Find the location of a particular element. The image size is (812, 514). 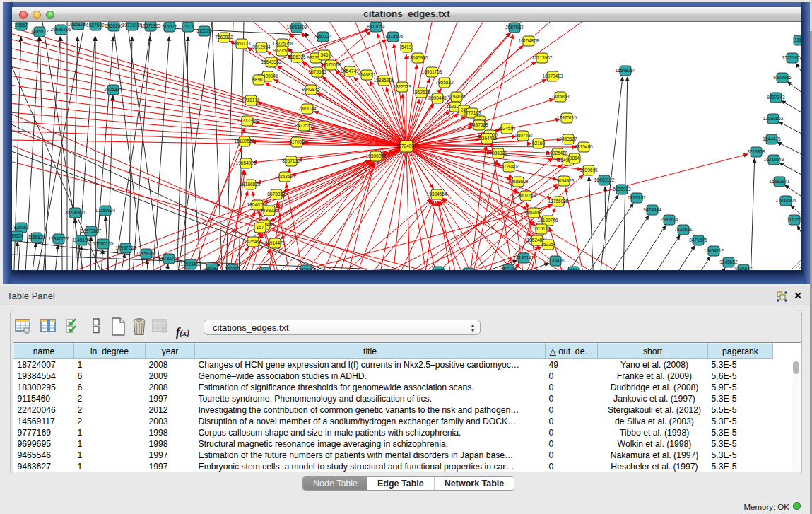

svg-text: 1112 is located at coordinates (798, 40).